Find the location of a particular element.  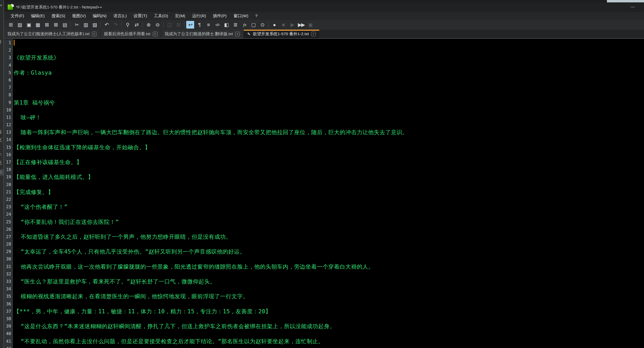

close-all-icon: ⊠ is located at coordinates (56, 25).